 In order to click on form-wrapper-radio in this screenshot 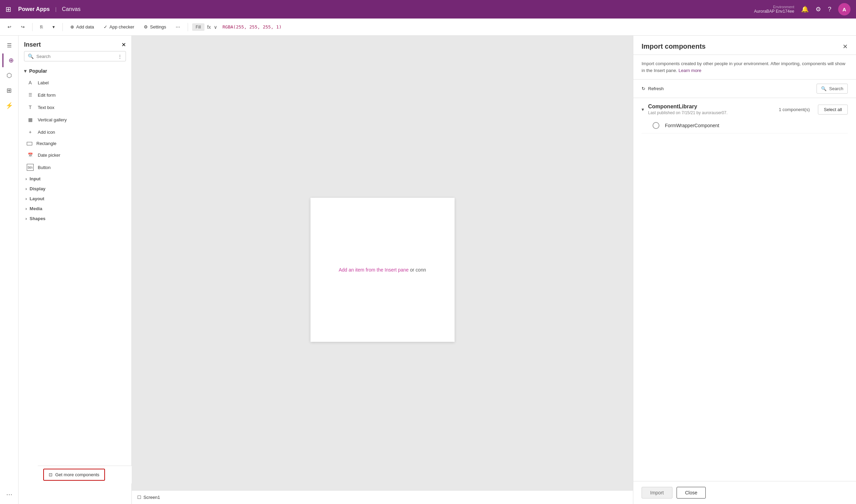, I will do `click(656, 125)`.